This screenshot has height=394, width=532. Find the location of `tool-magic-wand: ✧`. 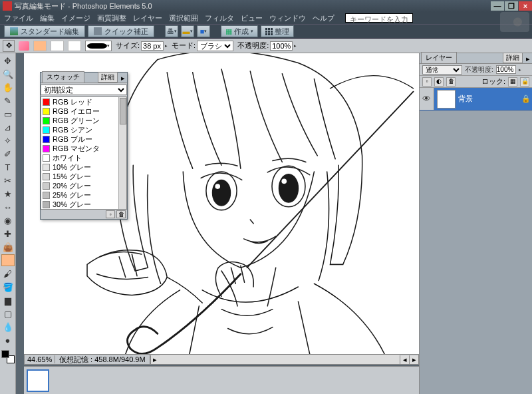

tool-magic-wand: ✧ is located at coordinates (8, 140).